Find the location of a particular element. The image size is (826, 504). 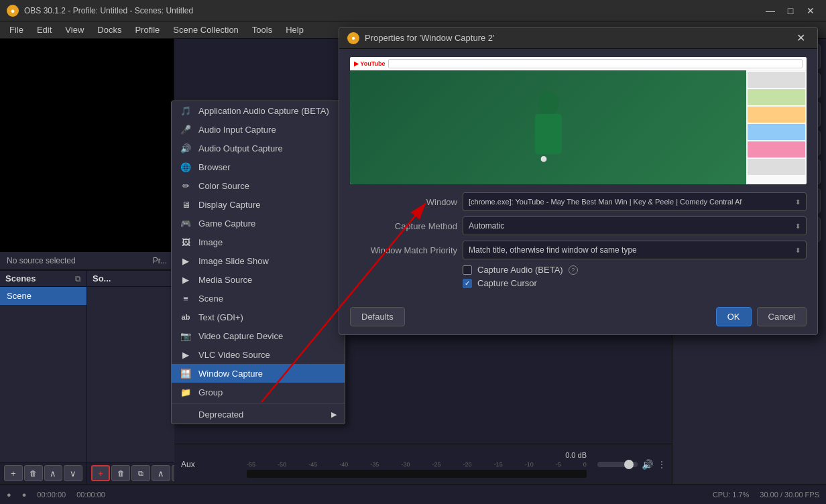

scenes-panel-title: Scenes is located at coordinates (21, 279).